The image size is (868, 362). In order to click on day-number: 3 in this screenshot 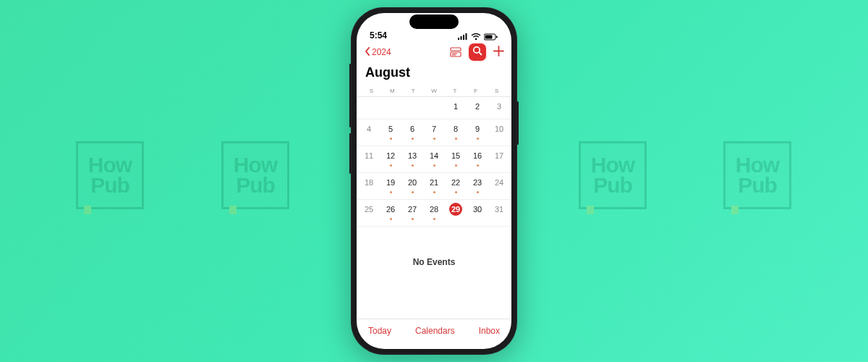, I will do `click(499, 106)`.